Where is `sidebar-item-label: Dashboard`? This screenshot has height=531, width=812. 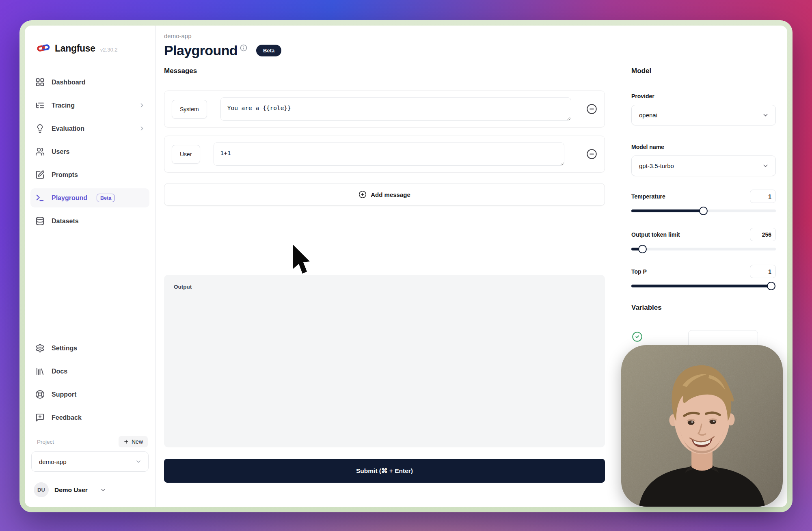 sidebar-item-label: Dashboard is located at coordinates (69, 82).